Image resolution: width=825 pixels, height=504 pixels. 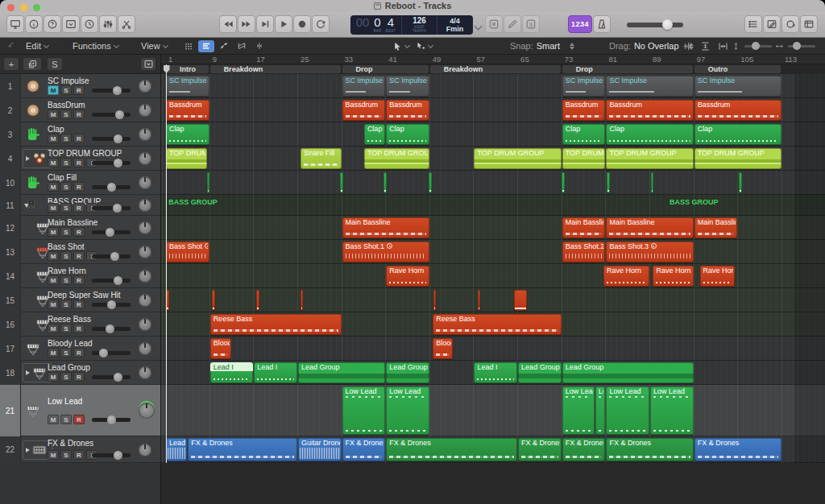 I want to click on play-button, so click(x=284, y=24).